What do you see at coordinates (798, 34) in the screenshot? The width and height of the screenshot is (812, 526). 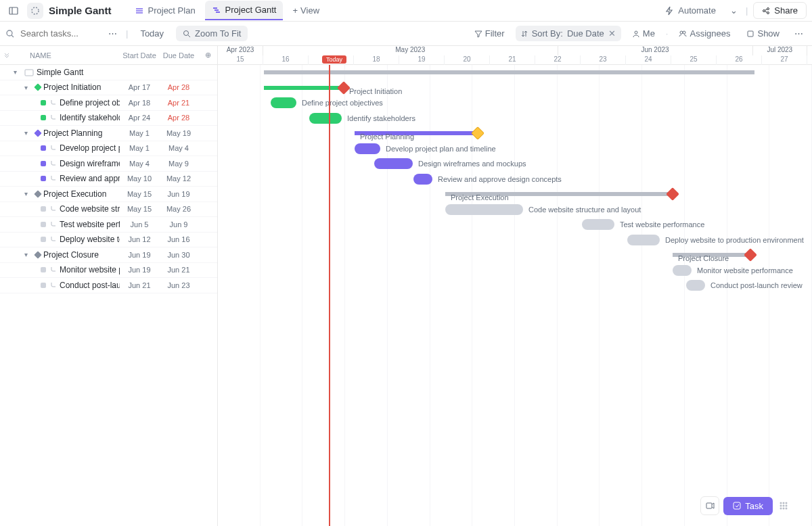 I see `more-options: ⋯` at bounding box center [798, 34].